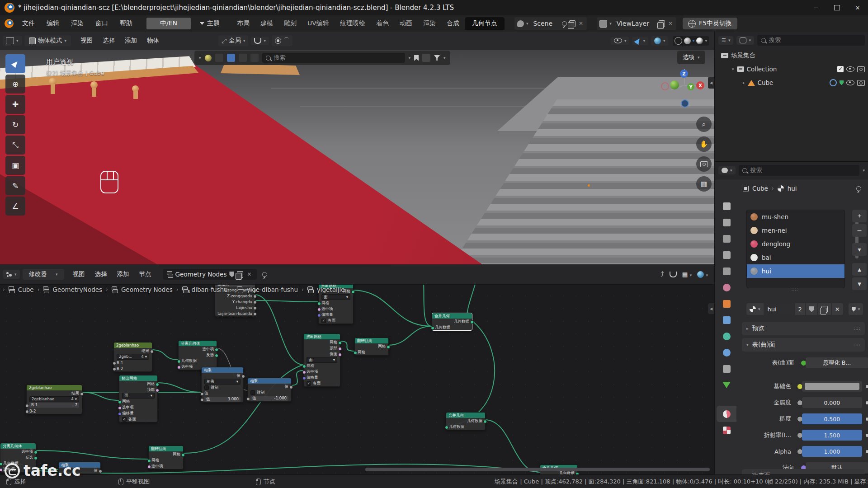  I want to click on node-socket-row: B-17, so click(54, 405).